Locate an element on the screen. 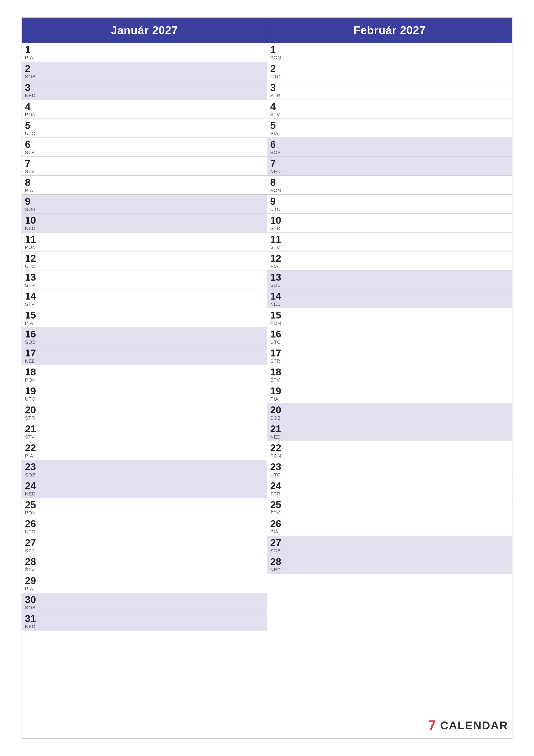  day-number-block: 12PIA is located at coordinates (277, 261).